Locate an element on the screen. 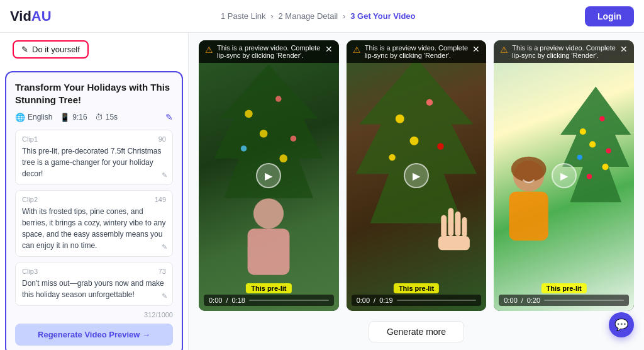 This screenshot has height=350, width=644. video-2-preview-banner: ⚠ This is a preview video. Complete lip-… is located at coordinates (416, 52).